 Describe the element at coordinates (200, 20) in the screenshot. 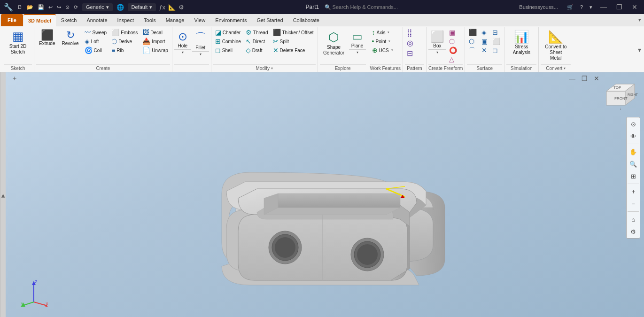

I see `tab-view: View` at that location.